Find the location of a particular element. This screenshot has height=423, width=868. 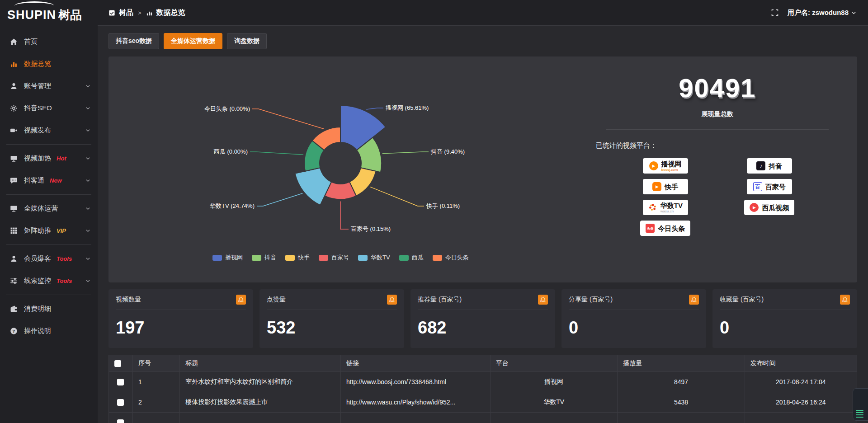

cell-time: 2018-04-26 16:24 is located at coordinates (801, 402).